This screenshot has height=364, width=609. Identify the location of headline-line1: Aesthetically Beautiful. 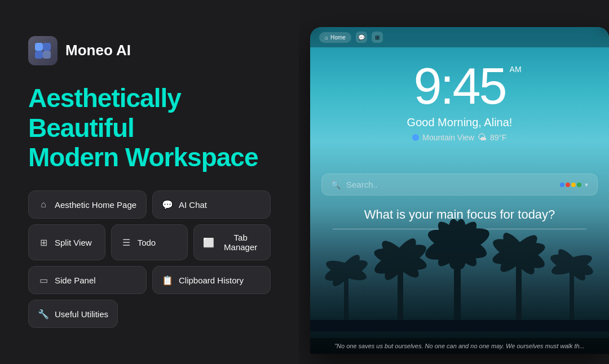
(149, 113).